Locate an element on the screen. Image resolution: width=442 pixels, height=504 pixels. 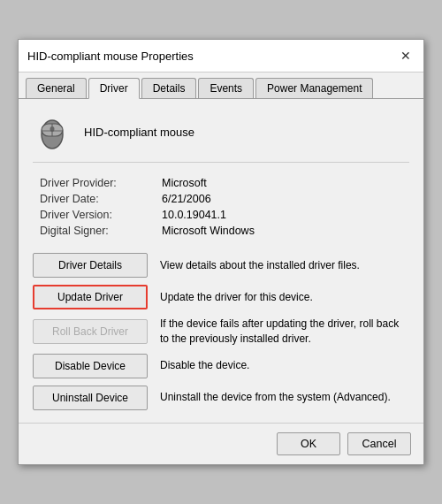
provider-label: Driver Provider: is located at coordinates (97, 183).